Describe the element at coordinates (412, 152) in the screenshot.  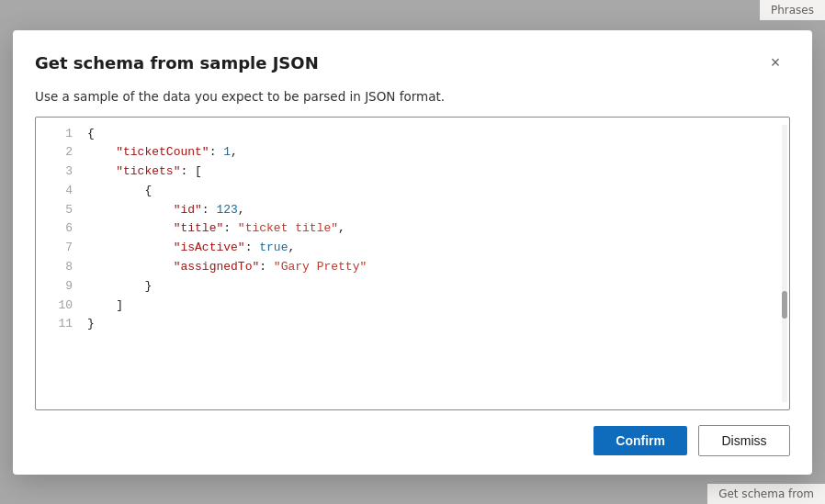
I see `code-line: 2 "ticketCount": 1,` at that location.